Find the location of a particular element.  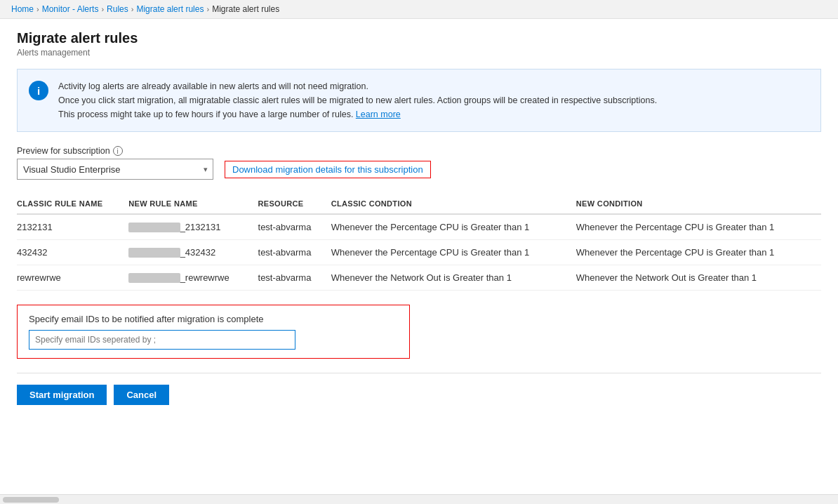

breadcrumb-migrate-1: Migrate alert rules is located at coordinates (170, 9).